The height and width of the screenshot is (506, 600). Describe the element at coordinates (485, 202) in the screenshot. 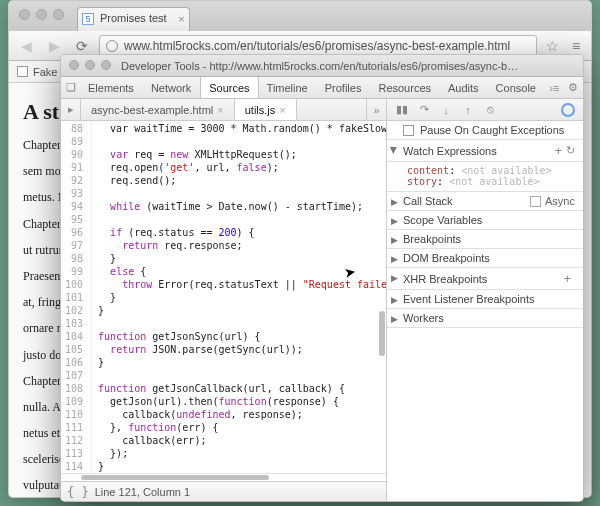

I see `call-stack-header: ▶ Call Stack Async` at that location.